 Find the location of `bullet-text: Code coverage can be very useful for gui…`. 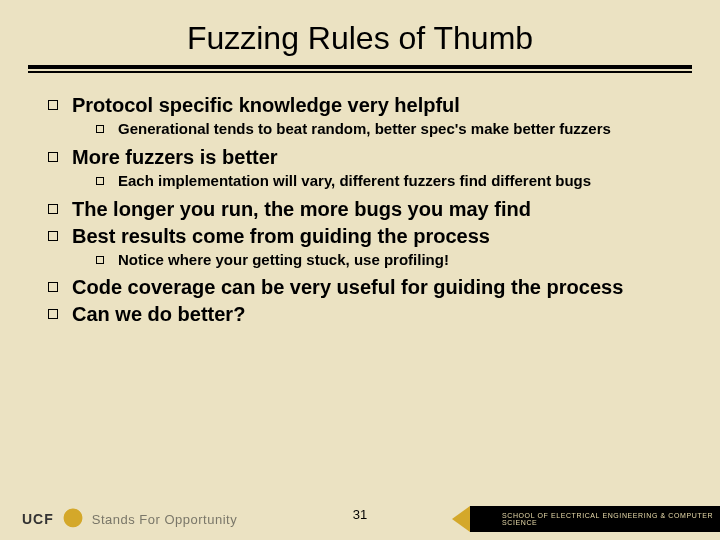

bullet-text: Code coverage can be very useful for gui… is located at coordinates (348, 288).